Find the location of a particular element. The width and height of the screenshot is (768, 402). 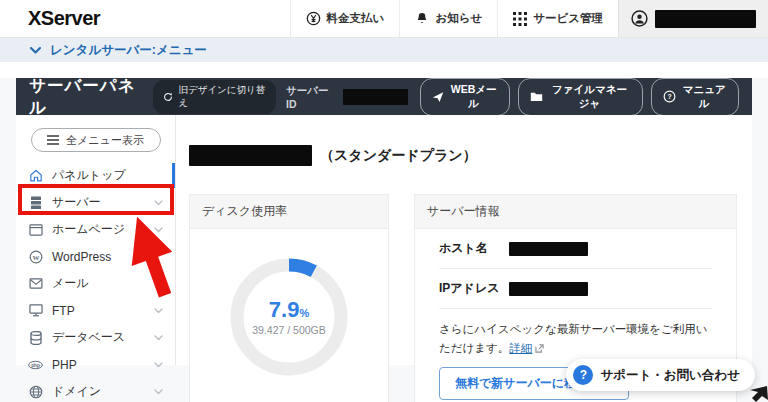

home-icon is located at coordinates (36, 176).